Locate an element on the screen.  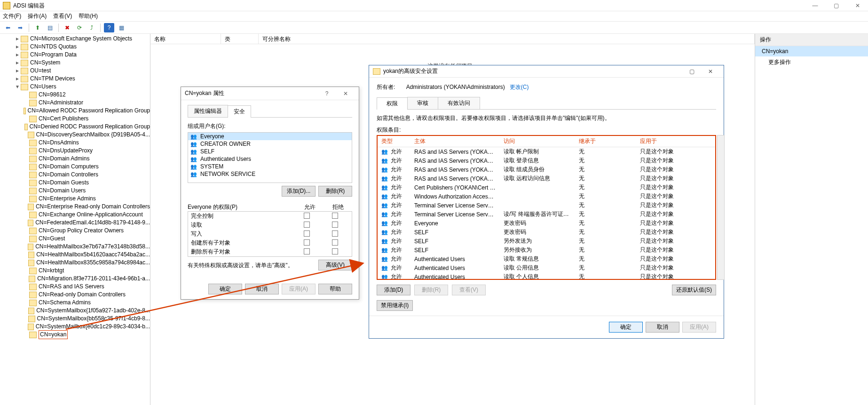
permission-entry-row: 允许RAS and IAS Servers (YOKAN\R...读取 登录信息… is located at coordinates (546, 161).